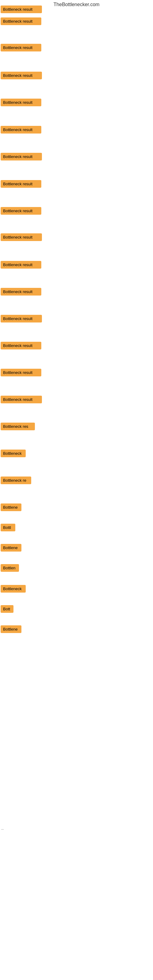 The image size is (153, 980). I want to click on bottleneck-badge-10: Bottleneck result, so click(21, 237).